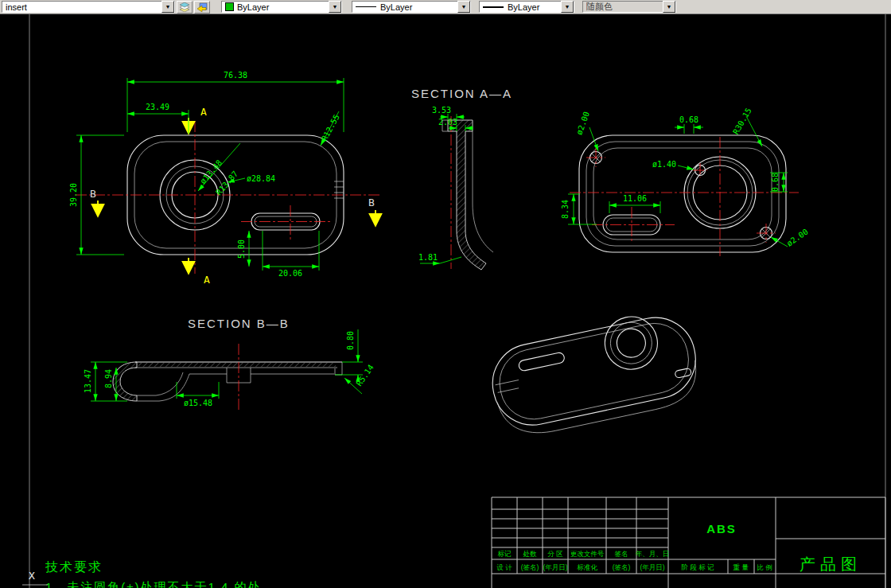 The height and width of the screenshot is (588, 891). Describe the element at coordinates (239, 323) in the screenshot. I see `section-bb-label: SECTION B—B` at that location.